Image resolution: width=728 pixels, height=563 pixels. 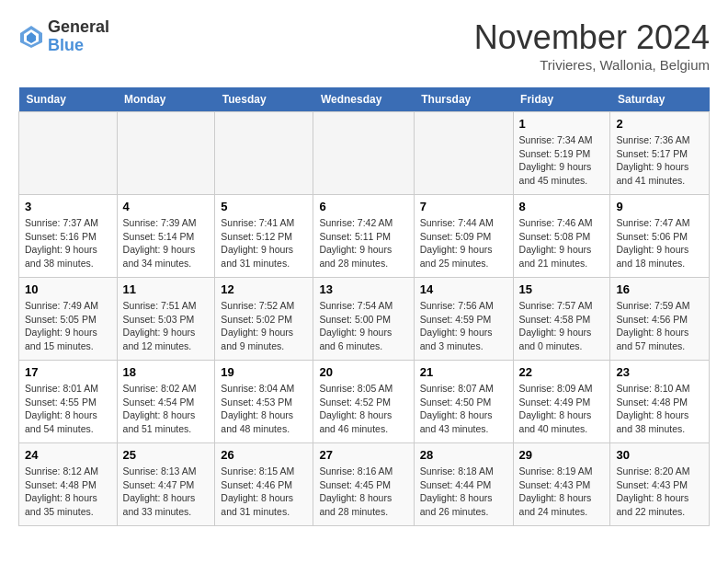 I want to click on calendar-header: Sunday Monday Tuesday Wednesday Thursday…, so click(x=364, y=99).